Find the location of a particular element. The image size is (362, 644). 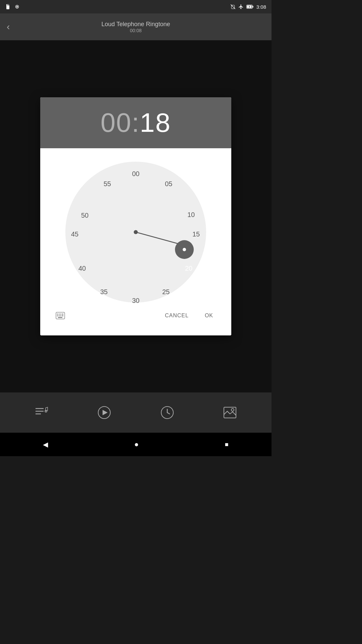

svg-text: 05 is located at coordinates (169, 184).